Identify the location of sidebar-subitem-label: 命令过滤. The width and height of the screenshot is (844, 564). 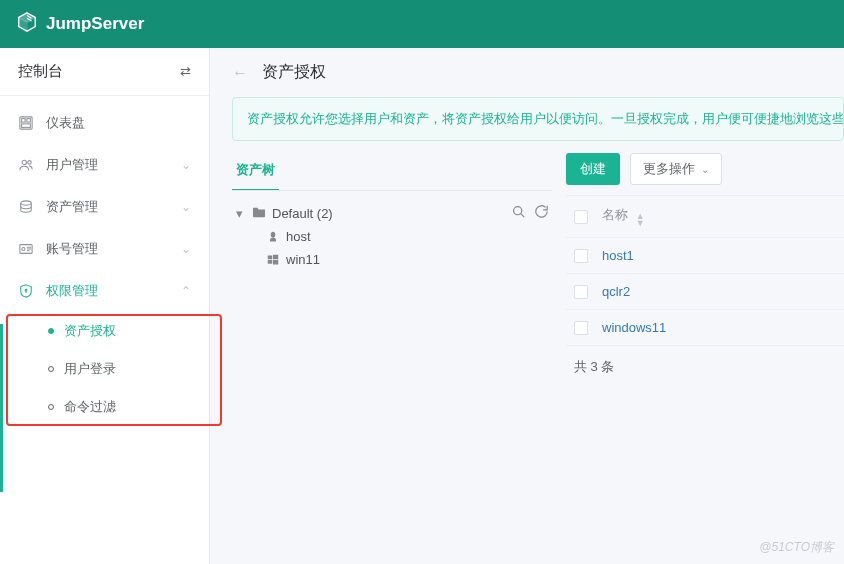
(90, 407).